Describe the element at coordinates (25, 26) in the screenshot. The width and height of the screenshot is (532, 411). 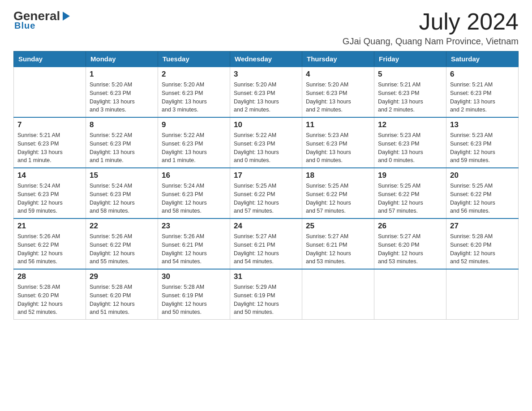
I see `logo-blue-line: Blue` at that location.